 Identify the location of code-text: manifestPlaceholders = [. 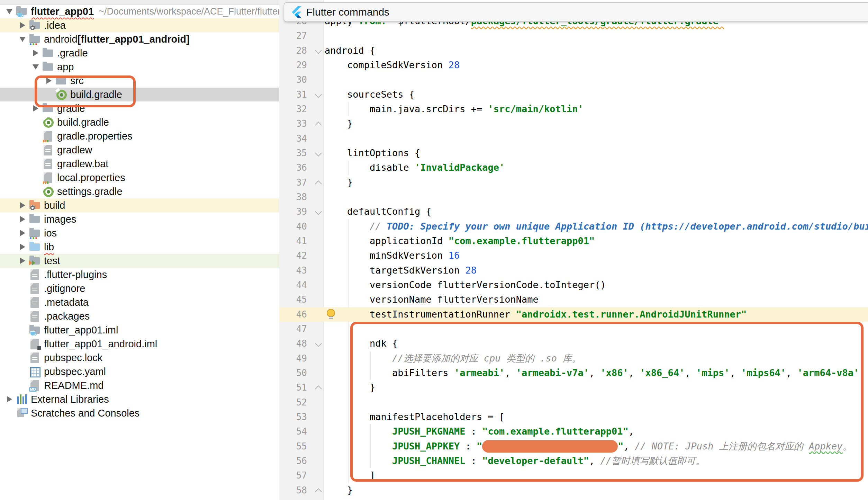
(414, 417).